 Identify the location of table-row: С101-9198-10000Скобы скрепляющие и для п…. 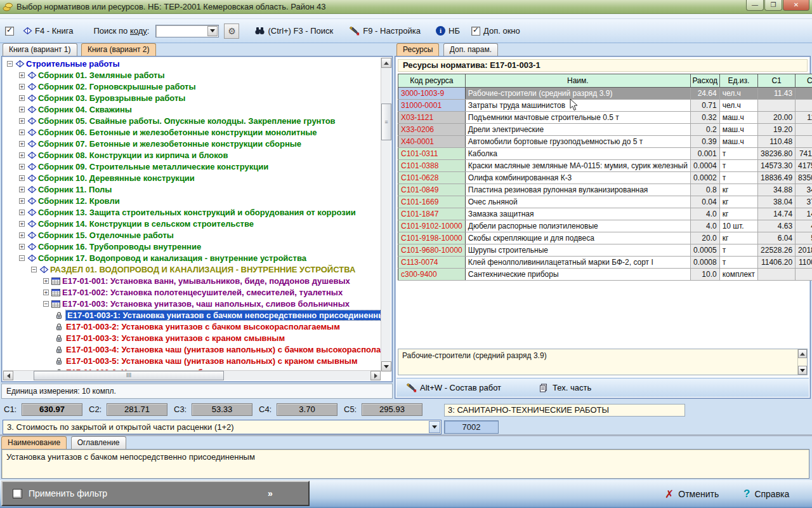
(605, 239).